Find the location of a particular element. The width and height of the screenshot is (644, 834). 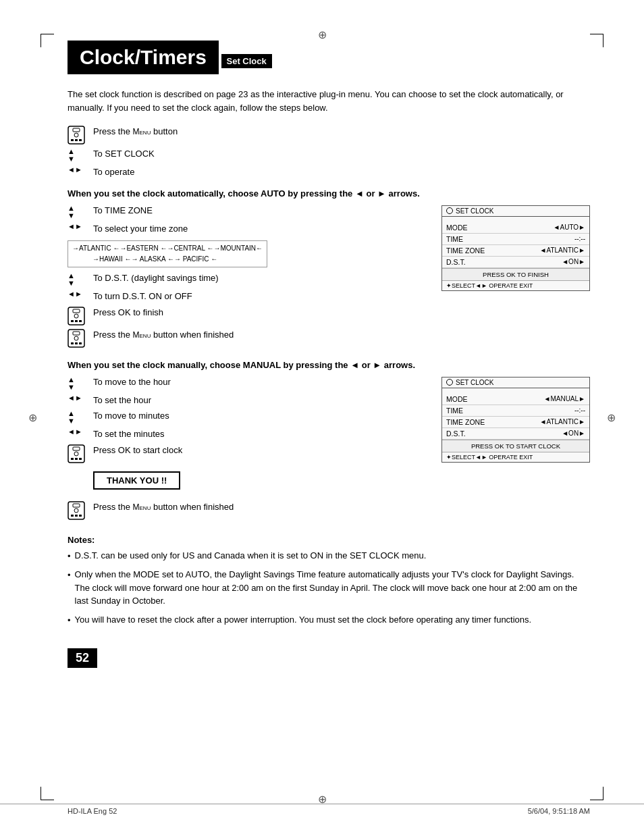

manual-screen-row-tz: TIME ZONE ◄ATLANTIC► is located at coordinates (516, 423).